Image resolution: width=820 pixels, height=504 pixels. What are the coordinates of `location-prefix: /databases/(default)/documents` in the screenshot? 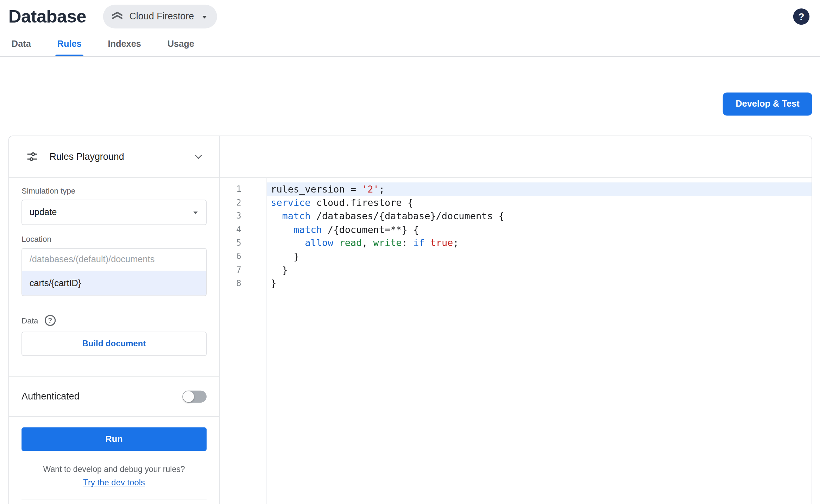 It's located at (114, 260).